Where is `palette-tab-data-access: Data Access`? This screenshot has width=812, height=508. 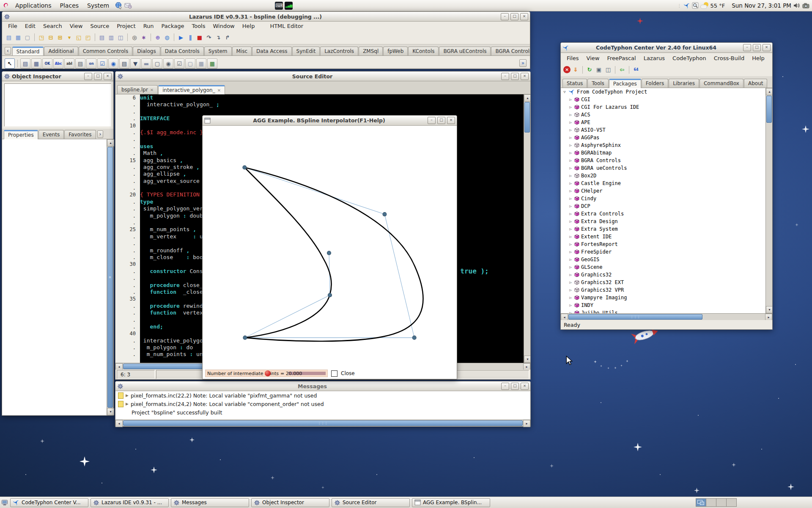
palette-tab-data-access: Data Access is located at coordinates (272, 51).